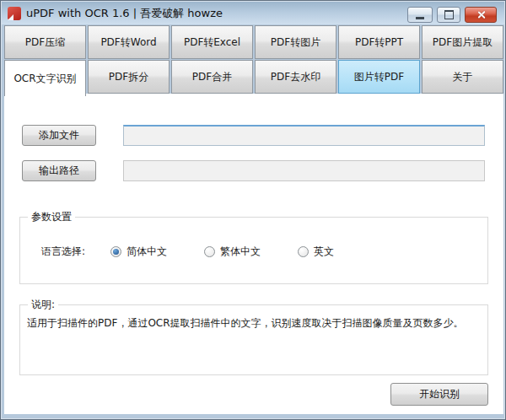  What do you see at coordinates (295, 77) in the screenshot?
I see `tab-pdf-remove-watermark: PDF去水印` at bounding box center [295, 77].